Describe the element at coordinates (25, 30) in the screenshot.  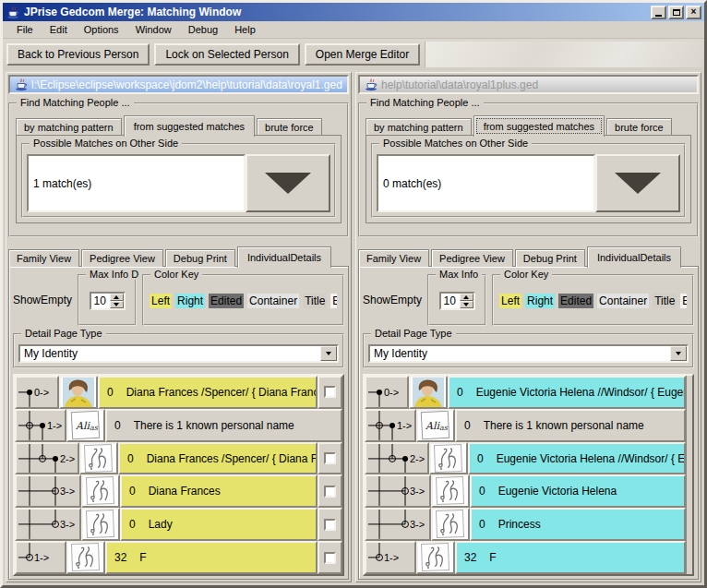
I see `menu-file: File` at that location.